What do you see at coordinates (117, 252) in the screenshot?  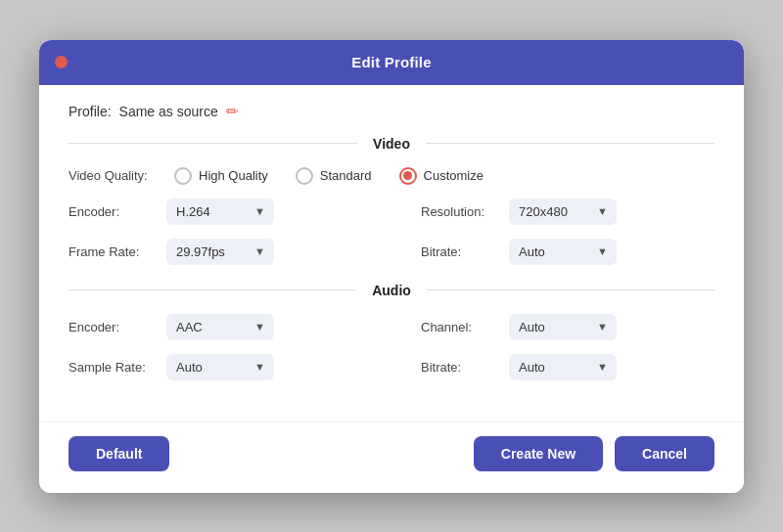 I see `frame-rate-label: Frame Rate:` at bounding box center [117, 252].